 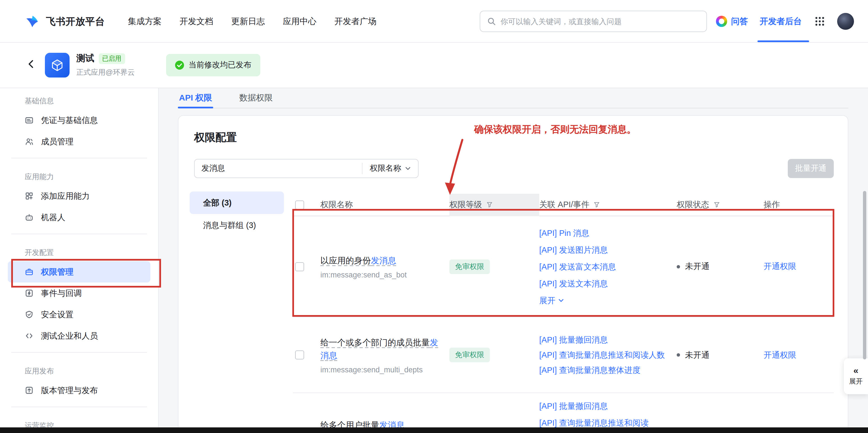 What do you see at coordinates (79, 120) in the screenshot?
I see `sidebar-item-credentials: 凭证与基础信息` at bounding box center [79, 120].